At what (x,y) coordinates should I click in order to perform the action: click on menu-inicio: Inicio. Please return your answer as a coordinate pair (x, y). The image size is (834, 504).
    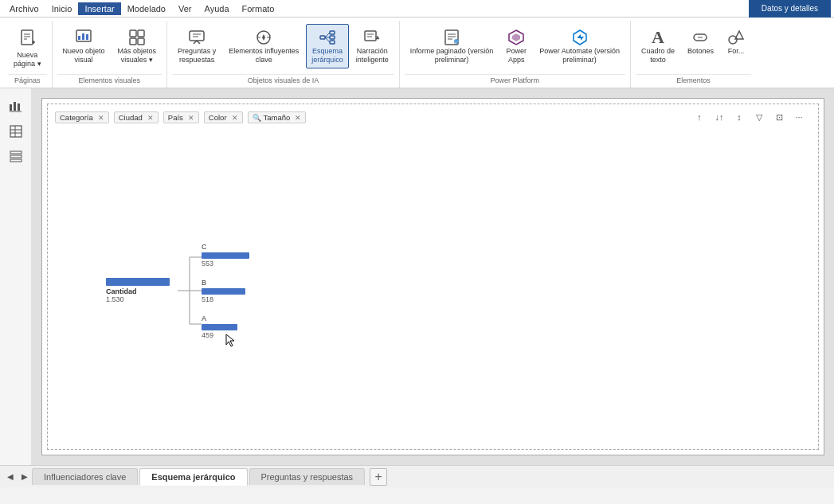
    Looking at the image, I should click on (62, 9).